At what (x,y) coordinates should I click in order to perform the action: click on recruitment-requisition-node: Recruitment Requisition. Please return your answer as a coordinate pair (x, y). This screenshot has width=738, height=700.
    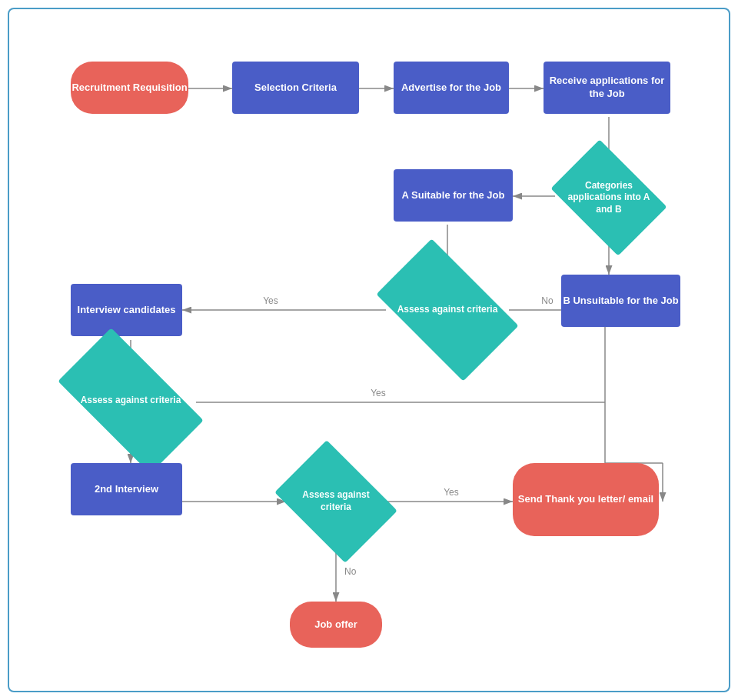
    Looking at the image, I should click on (129, 88).